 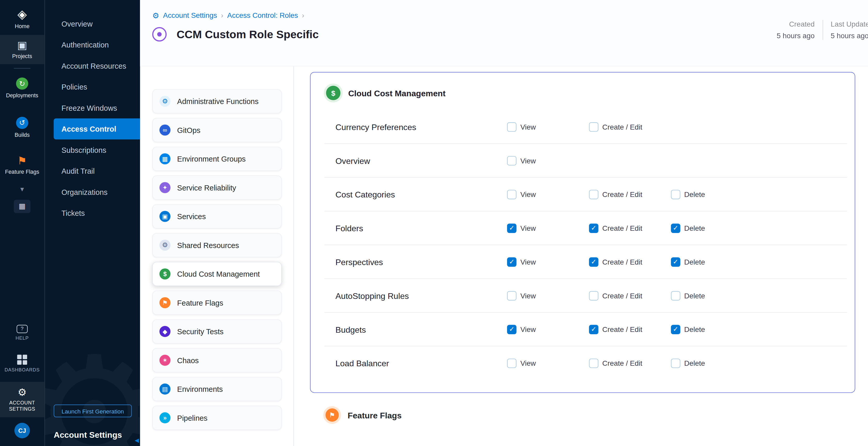 What do you see at coordinates (97, 150) in the screenshot?
I see `sidebar-item-subscriptions: Subscriptions` at bounding box center [97, 150].